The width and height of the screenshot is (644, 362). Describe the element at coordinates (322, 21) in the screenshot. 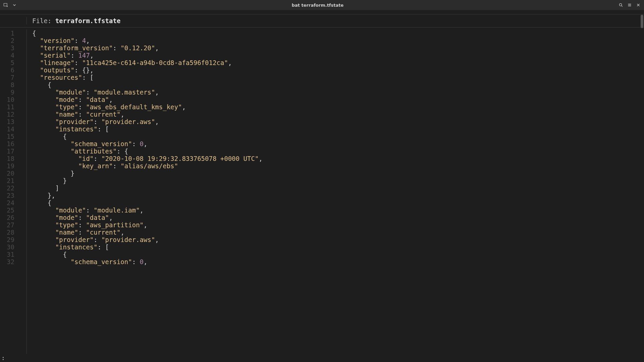

I see `file-header: File: terraform.tfstate` at that location.